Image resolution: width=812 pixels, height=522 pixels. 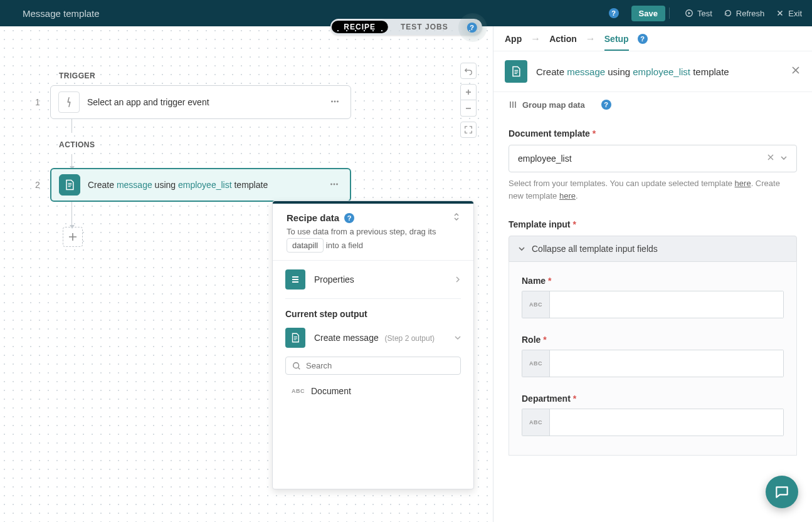 I want to click on role-textarea, so click(x=667, y=363).